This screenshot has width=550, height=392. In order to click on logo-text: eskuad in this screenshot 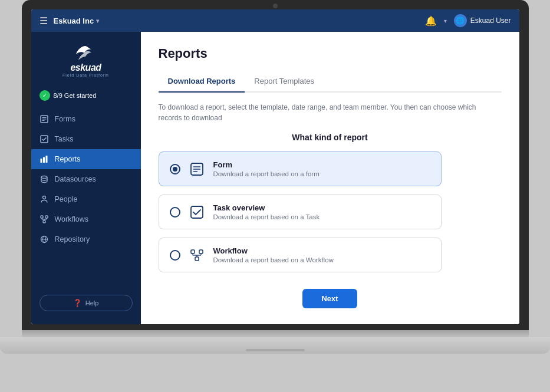, I will do `click(85, 68)`.